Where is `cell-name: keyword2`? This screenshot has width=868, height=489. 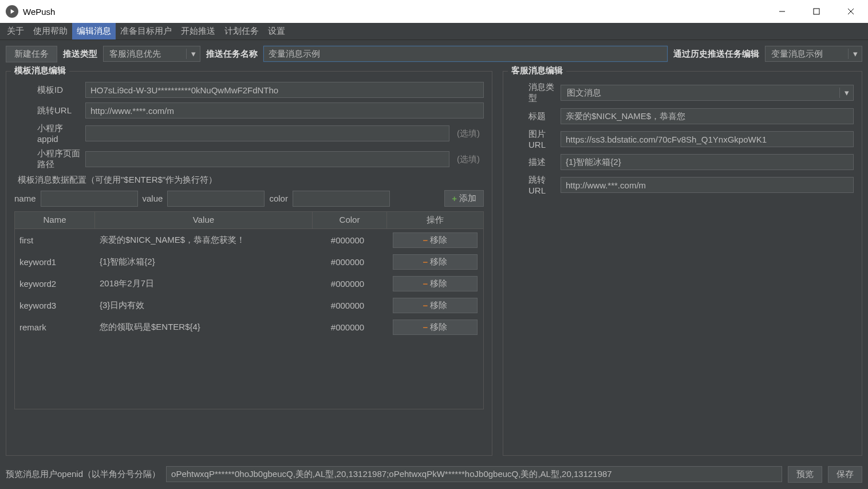
cell-name: keyword2 is located at coordinates (55, 284).